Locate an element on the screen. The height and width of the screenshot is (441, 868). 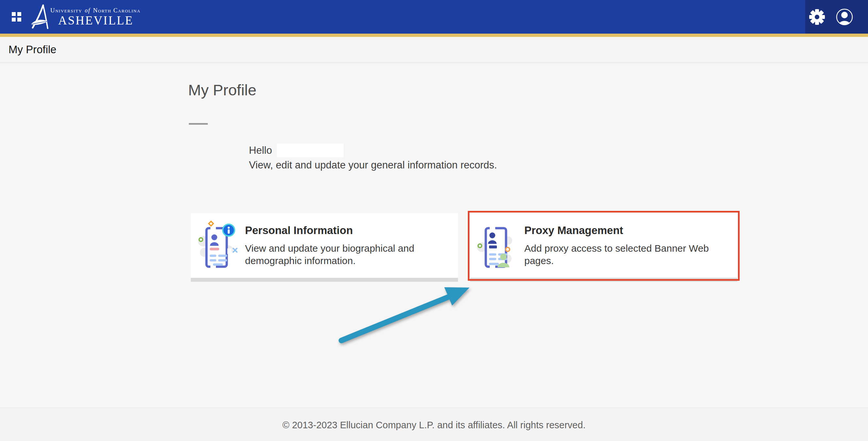
title-divider is located at coordinates (198, 124).